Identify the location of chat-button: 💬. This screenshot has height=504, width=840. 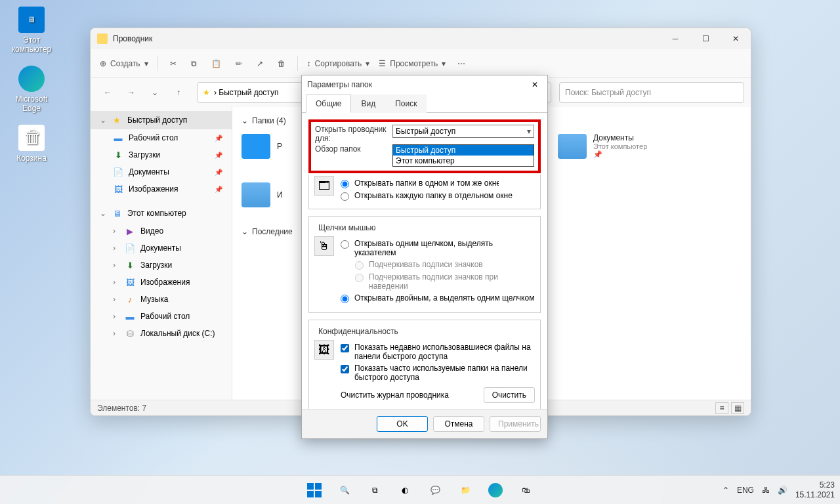
(435, 490).